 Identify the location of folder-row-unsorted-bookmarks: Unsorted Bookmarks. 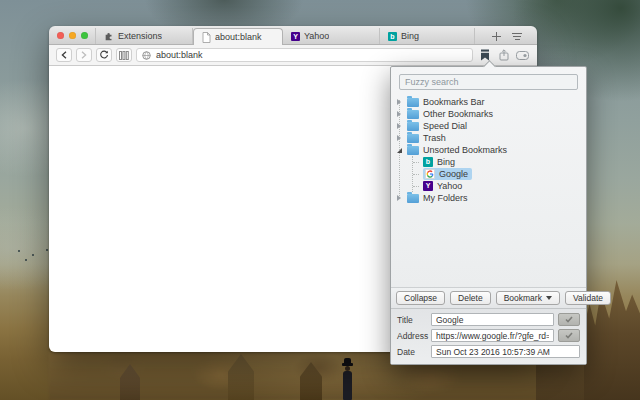
(488, 150).